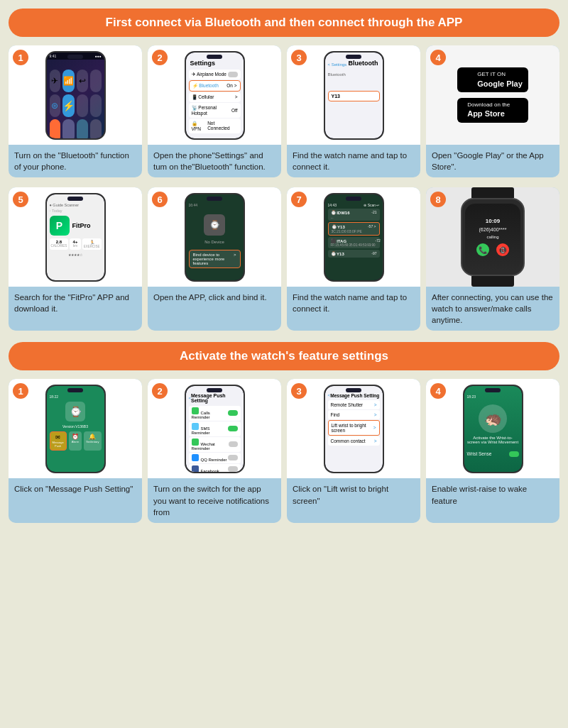  What do you see at coordinates (354, 96) in the screenshot?
I see `y13-device-box: Y13` at bounding box center [354, 96].